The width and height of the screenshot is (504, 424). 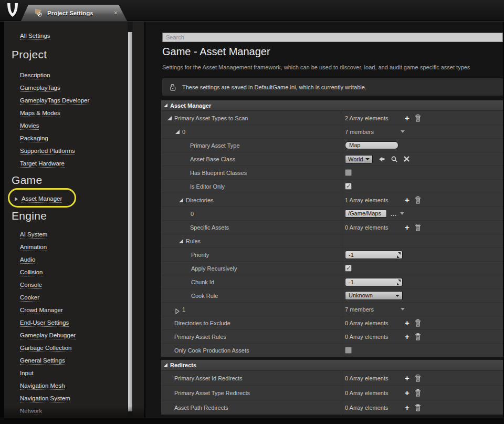 I want to click on cook-rule-dropdown: Unknown, so click(x=374, y=295).